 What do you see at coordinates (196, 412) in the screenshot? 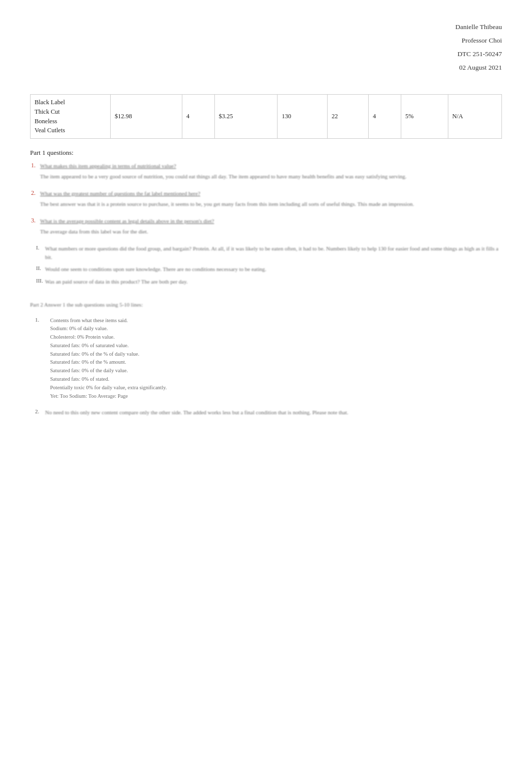
I see `part2-item2-text: No need to this only new content compare…` at bounding box center [196, 412].